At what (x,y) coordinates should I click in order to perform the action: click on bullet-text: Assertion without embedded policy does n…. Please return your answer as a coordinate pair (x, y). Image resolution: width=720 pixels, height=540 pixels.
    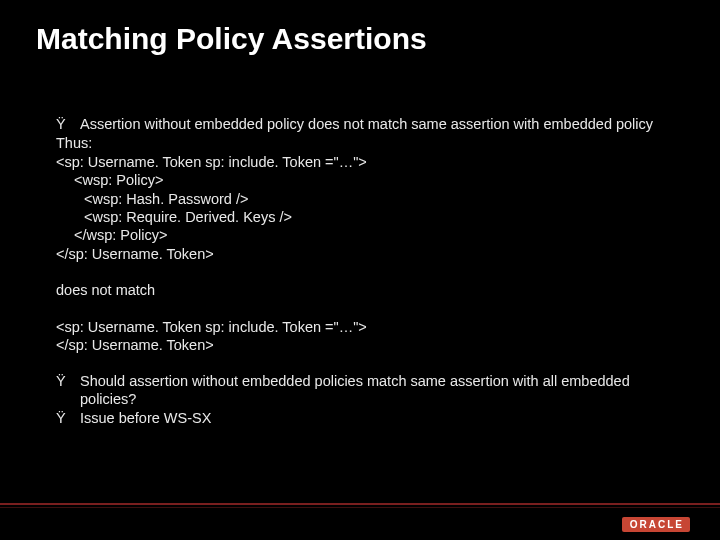
    Looking at the image, I should click on (380, 124).